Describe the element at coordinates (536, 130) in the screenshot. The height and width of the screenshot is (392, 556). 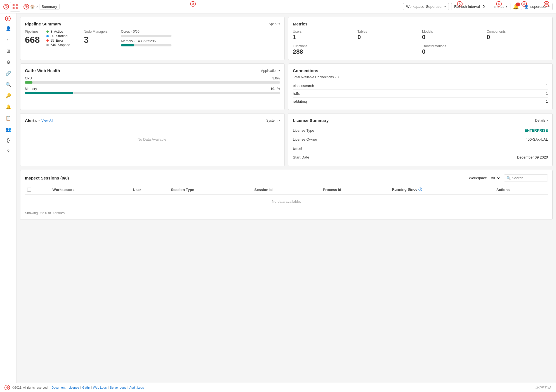
I see `license-type-value: ENTERPRISE` at that location.